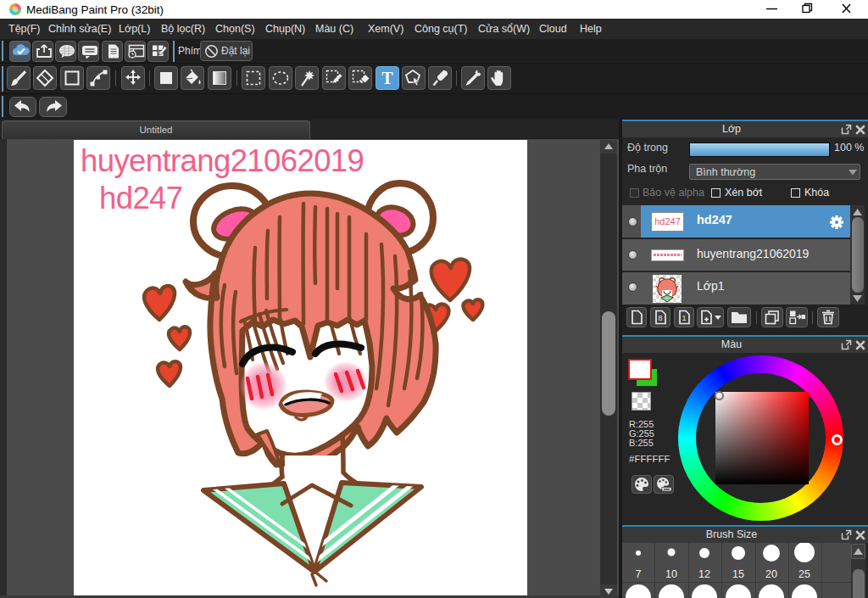 This screenshot has height=598, width=868. I want to click on svg-text: 25, so click(804, 574).